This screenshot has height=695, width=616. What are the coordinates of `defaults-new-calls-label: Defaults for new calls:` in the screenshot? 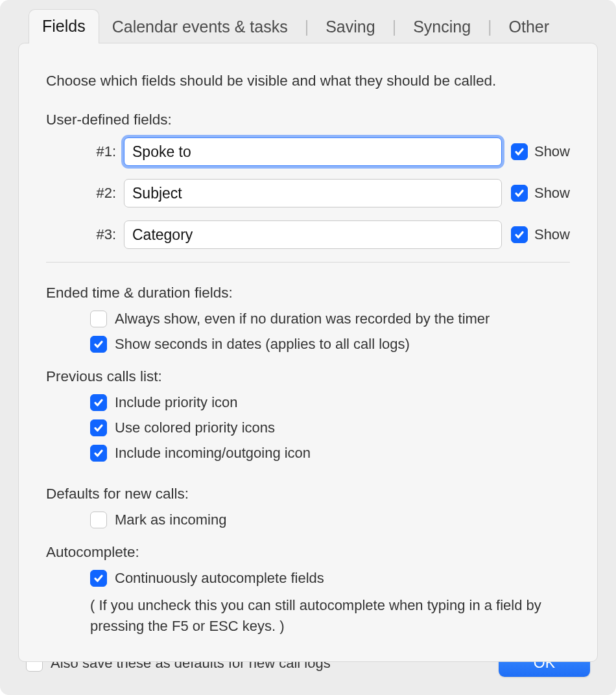 It's located at (308, 494).